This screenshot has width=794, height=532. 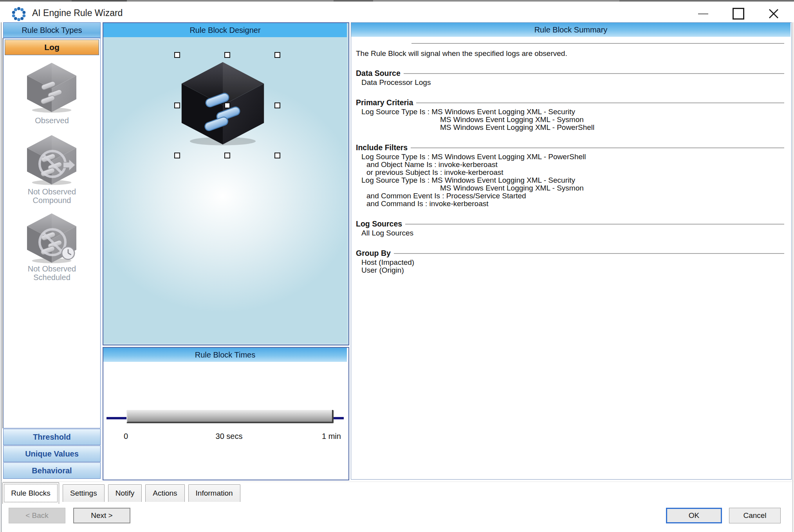 What do you see at coordinates (571, 30) in the screenshot?
I see `rule-block-summary-header: Rule Block Summary` at bounding box center [571, 30].